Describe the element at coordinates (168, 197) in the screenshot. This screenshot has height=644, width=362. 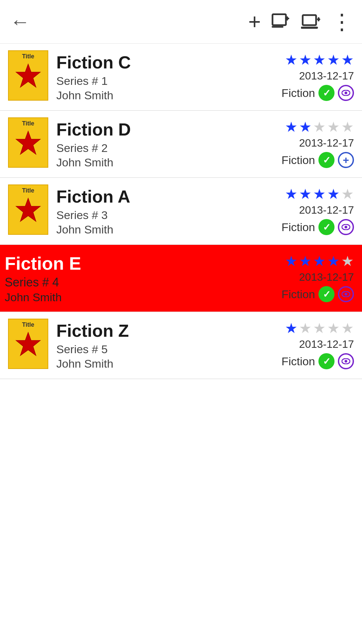
I see `book-title: Fiction A` at that location.